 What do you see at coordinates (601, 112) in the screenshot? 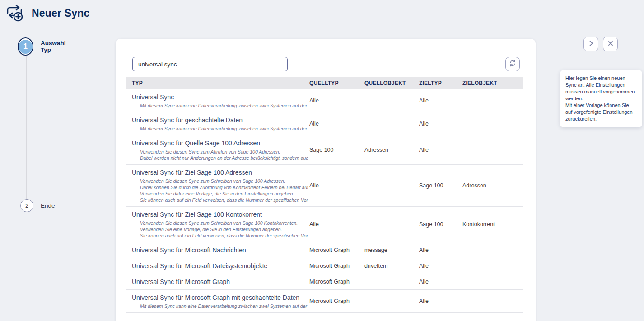
I see `help-tooltip-paragraph: Mit einer Vorlage können Sie auf vorgefe…` at bounding box center [601, 112].